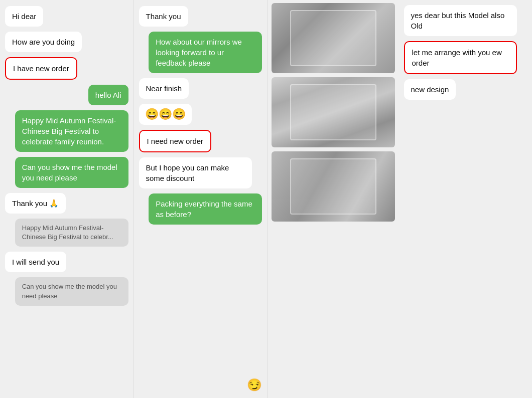  Describe the element at coordinates (36, 262) in the screenshot. I see `bubble-will-send-you: I will send you` at that location.